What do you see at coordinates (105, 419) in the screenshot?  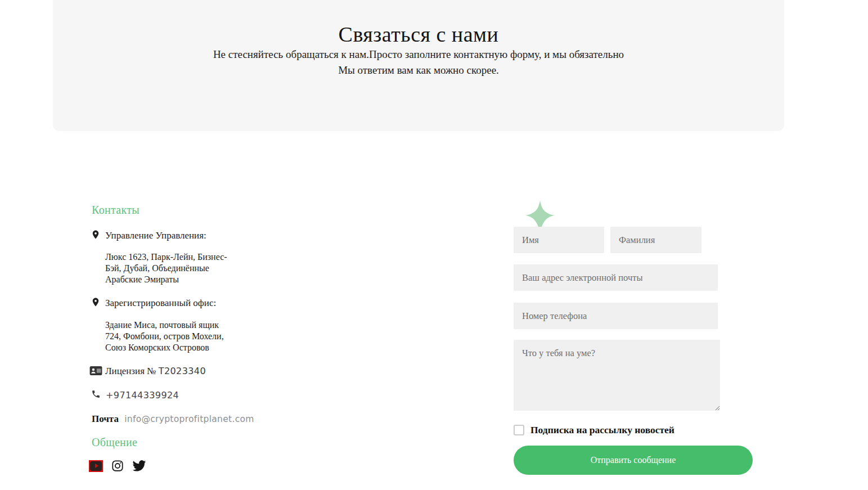 I see `mail-label: Почта` at bounding box center [105, 419].